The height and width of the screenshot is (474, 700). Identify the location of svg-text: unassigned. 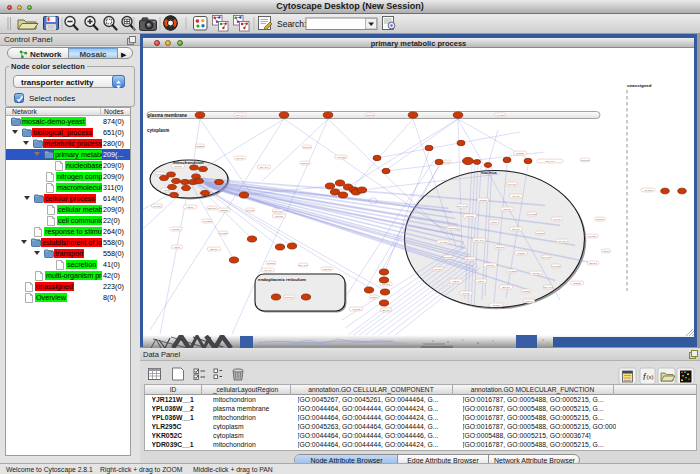
(640, 86).